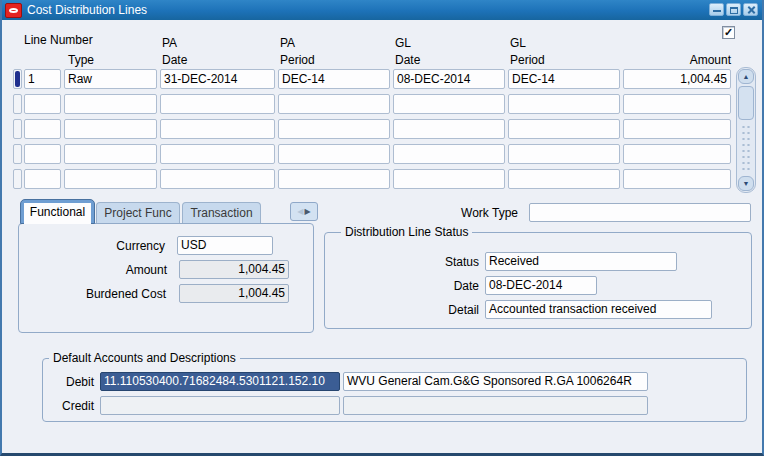 This screenshot has width=764, height=456. What do you see at coordinates (68, 382) in the screenshot?
I see `debit-label: Debit` at bounding box center [68, 382].